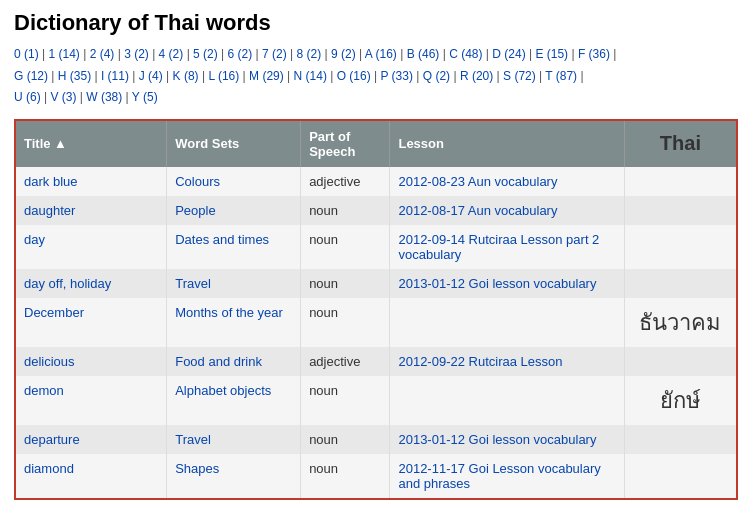 The image size is (752, 518). Describe the element at coordinates (34, 240) in the screenshot. I see `entry-link: day` at that location.